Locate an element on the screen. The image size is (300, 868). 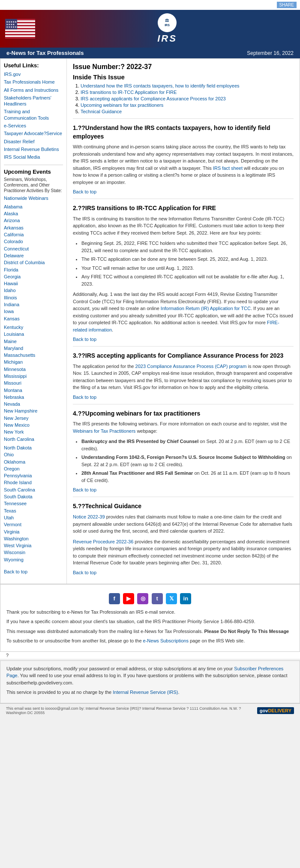
toc-link-4: Upcoming webinars for tax practitioners is located at coordinates (122, 105).